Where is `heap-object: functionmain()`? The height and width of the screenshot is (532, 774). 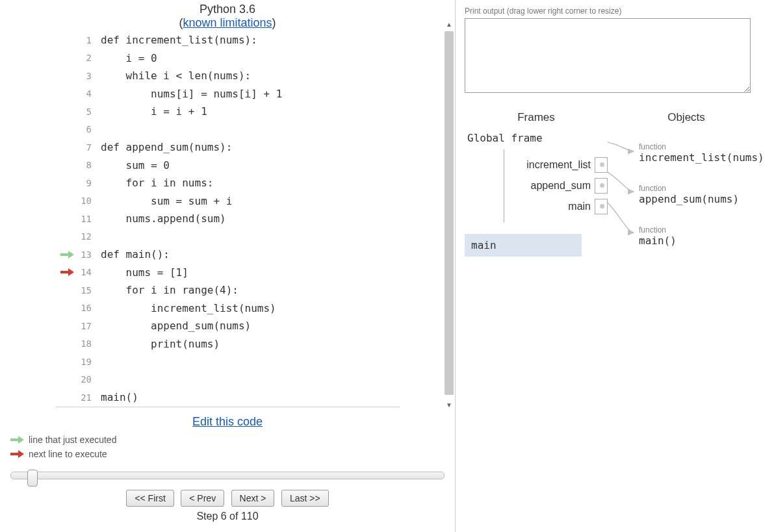 heap-object: functionmain() is located at coordinates (658, 236).